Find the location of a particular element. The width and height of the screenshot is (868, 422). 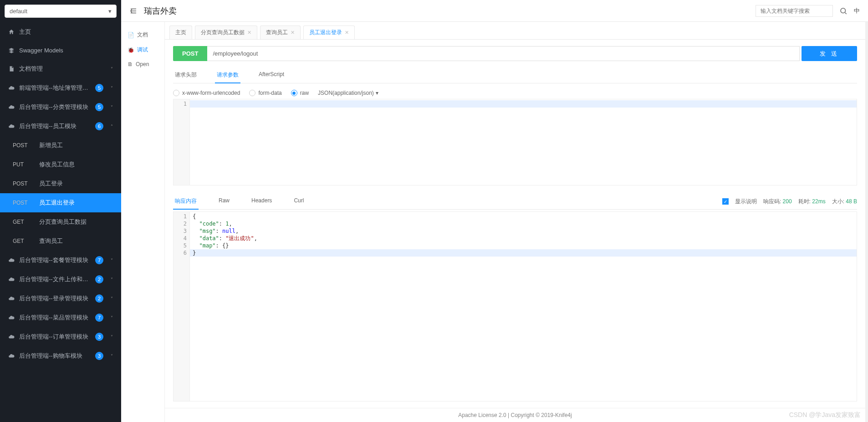

sidebar-item: Swagger Models is located at coordinates (61, 50).